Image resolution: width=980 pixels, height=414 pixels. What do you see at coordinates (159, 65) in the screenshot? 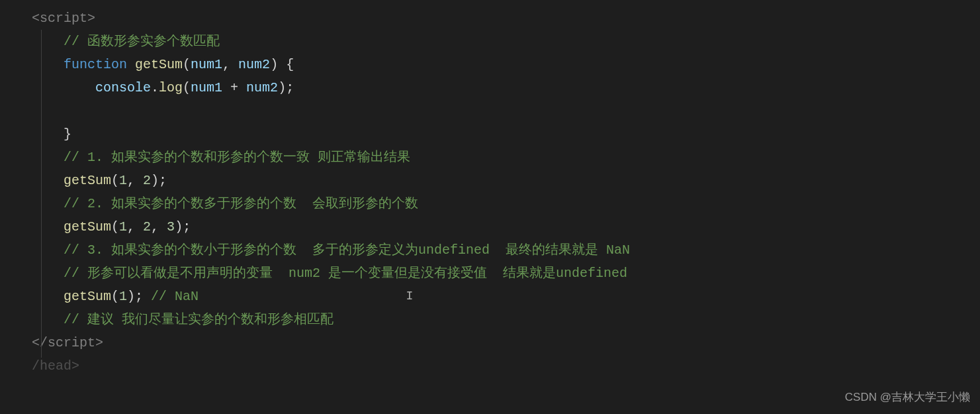
I see `function-name: getSum` at bounding box center [159, 65].